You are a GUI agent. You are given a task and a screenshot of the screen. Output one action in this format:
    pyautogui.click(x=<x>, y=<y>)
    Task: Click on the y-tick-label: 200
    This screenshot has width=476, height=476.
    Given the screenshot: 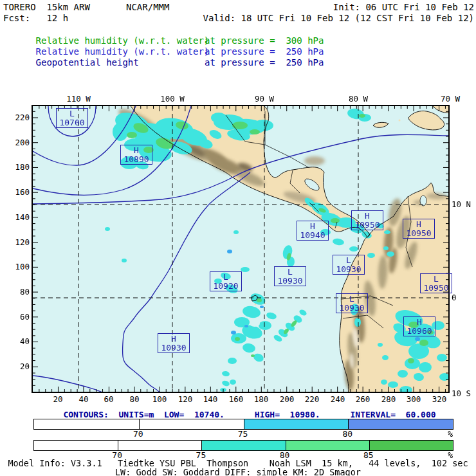 What is the action you would take?
    pyautogui.click(x=22, y=143)
    